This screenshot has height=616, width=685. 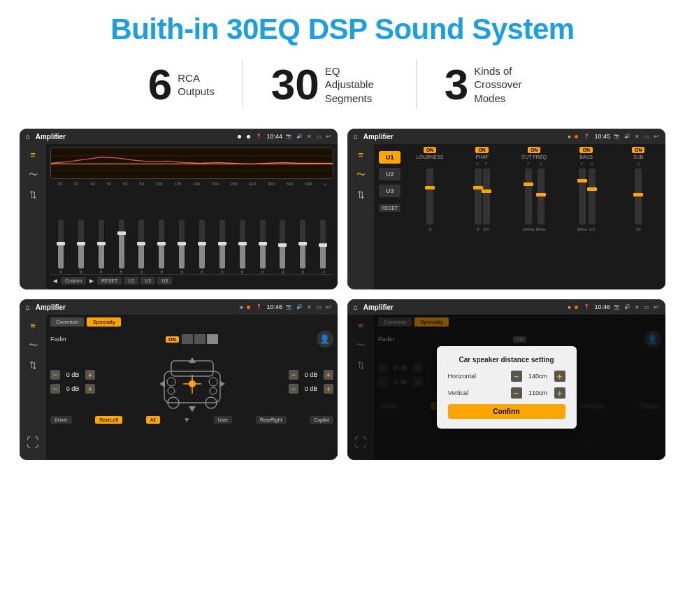 What do you see at coordinates (73, 281) in the screenshot?
I see `custom-preset-btn: Custom` at bounding box center [73, 281].